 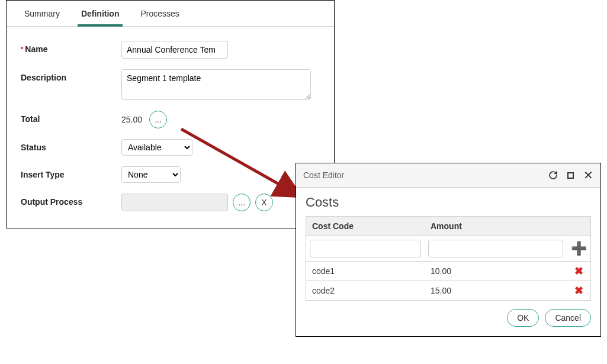 What do you see at coordinates (448, 226) in the screenshot?
I see `grid-header: Cost Code Amount` at bounding box center [448, 226].